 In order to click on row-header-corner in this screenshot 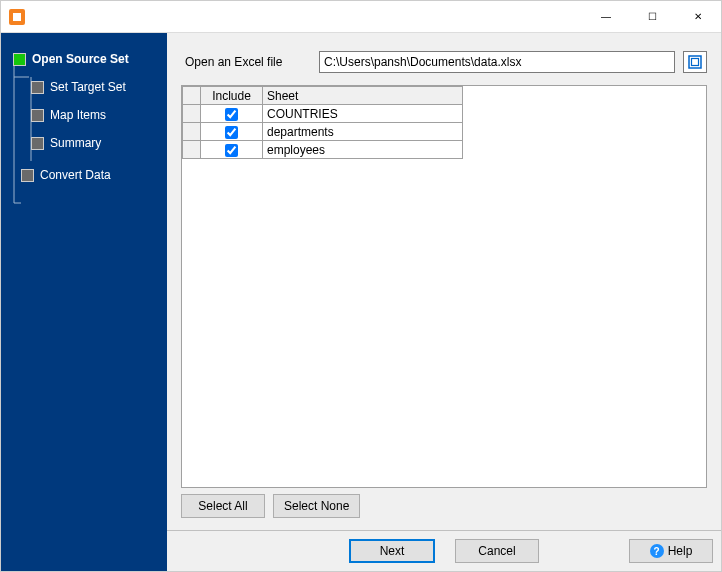, I will do `click(192, 96)`.